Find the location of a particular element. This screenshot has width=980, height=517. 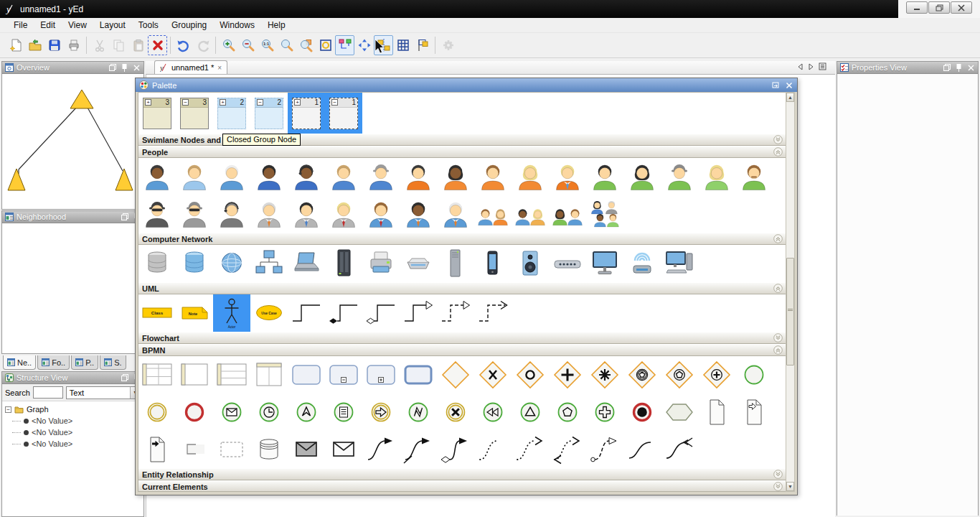

event-compensation is located at coordinates (493, 412).